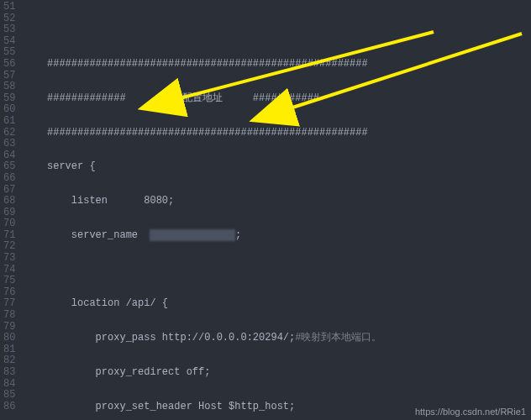 The height and width of the screenshot is (420, 531). Describe the element at coordinates (9, 76) in the screenshot. I see `line-number: 57` at that location.